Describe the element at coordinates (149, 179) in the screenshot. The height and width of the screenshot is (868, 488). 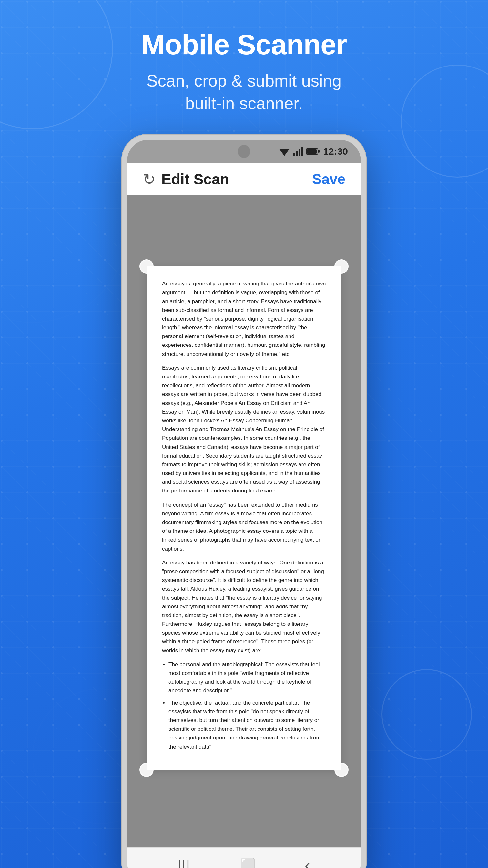
I see `refresh-icon: ↻` at that location.